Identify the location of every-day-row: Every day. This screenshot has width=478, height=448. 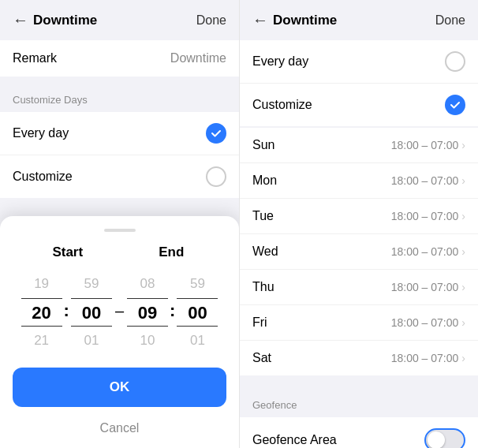
(120, 133).